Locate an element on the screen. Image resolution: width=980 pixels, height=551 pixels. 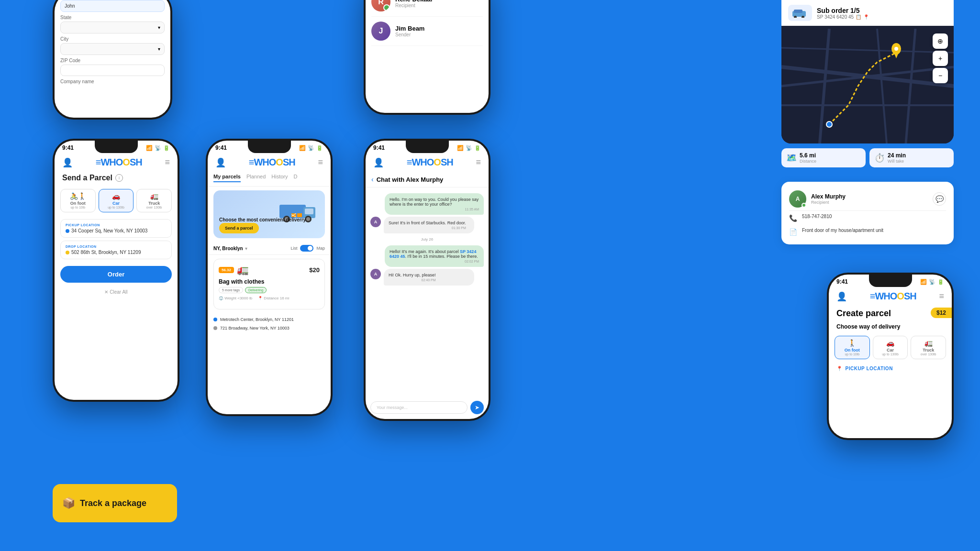
parcel-id: 56.32 is located at coordinates (226, 270).